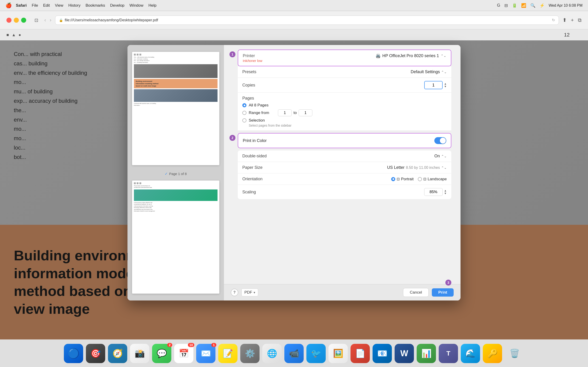 This screenshot has width=588, height=367. Describe the element at coordinates (96, 353) in the screenshot. I see `dock-launchpad: 🎯` at that location.